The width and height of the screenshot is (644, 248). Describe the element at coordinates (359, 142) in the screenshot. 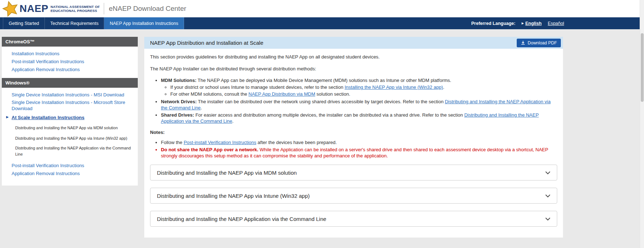

I see `list-item-note-verification: Follow the Post-install Verification Ins…` at that location.